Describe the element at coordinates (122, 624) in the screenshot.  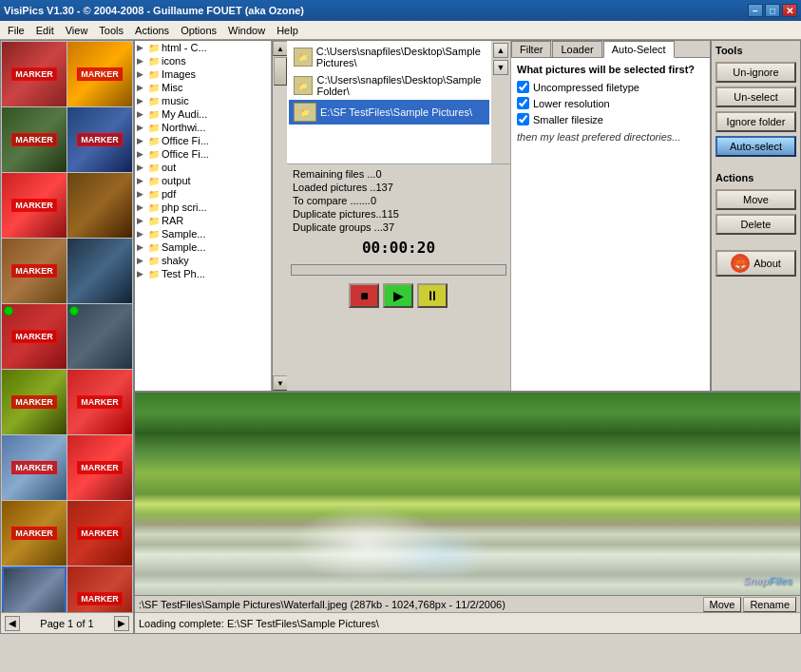
I see `page-next-button: ▶` at that location.